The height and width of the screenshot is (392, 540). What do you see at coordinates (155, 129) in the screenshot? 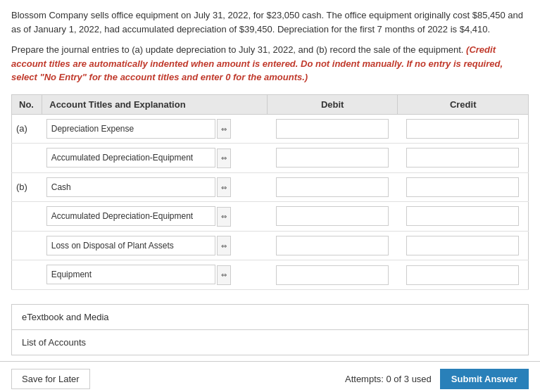
I see `account-cell-0: ⇔` at bounding box center [155, 129].